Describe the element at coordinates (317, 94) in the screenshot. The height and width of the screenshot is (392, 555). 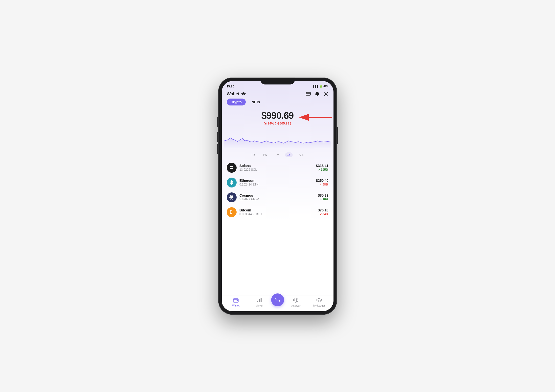
I see `header-icons` at that location.